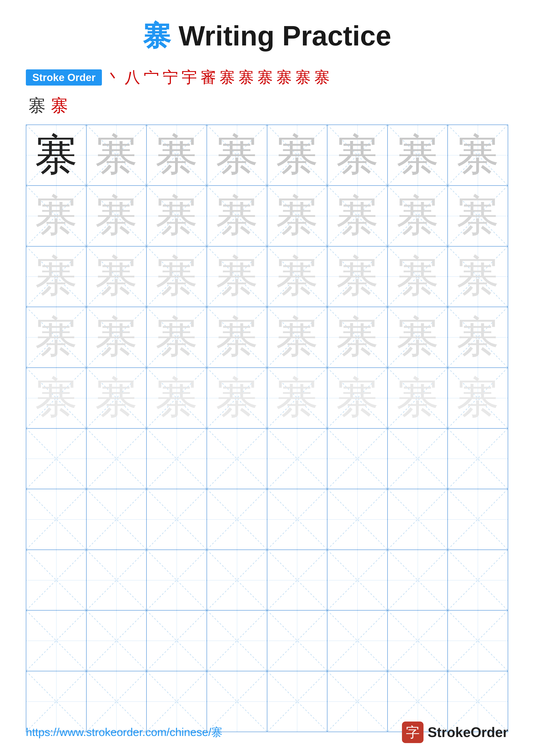  What do you see at coordinates (357, 277) in the screenshot?
I see `grid-cell-3-6: 寨` at bounding box center [357, 277].